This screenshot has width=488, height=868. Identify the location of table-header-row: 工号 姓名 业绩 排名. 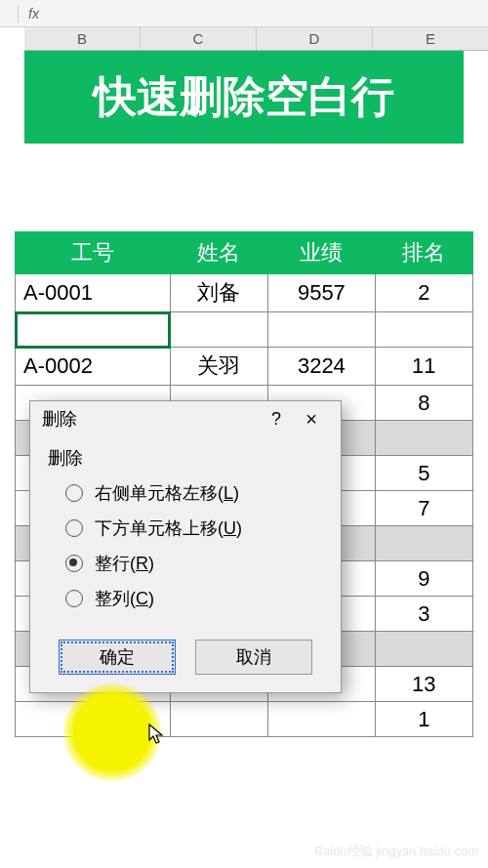
(244, 254).